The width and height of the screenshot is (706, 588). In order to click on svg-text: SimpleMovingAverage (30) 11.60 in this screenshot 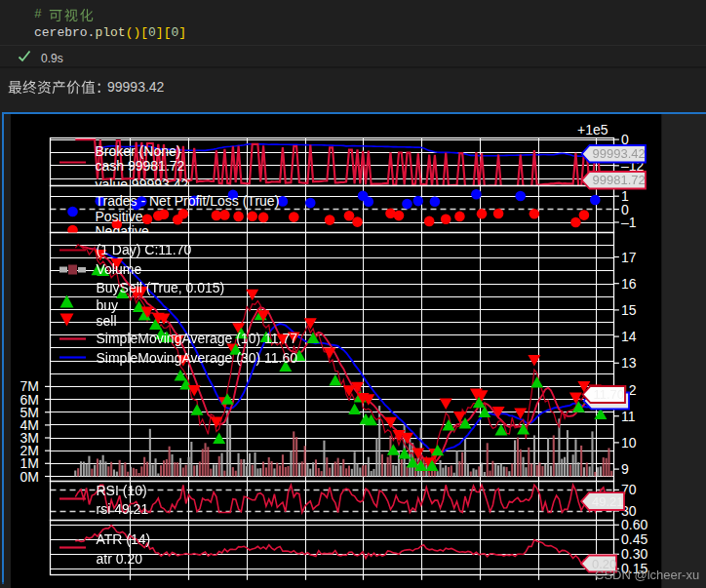, I will do `click(197, 358)`.